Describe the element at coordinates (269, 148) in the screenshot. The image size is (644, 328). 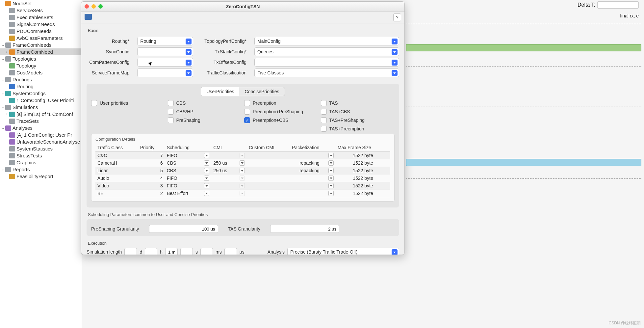
I see `column-header: Custom CMI` at that location.